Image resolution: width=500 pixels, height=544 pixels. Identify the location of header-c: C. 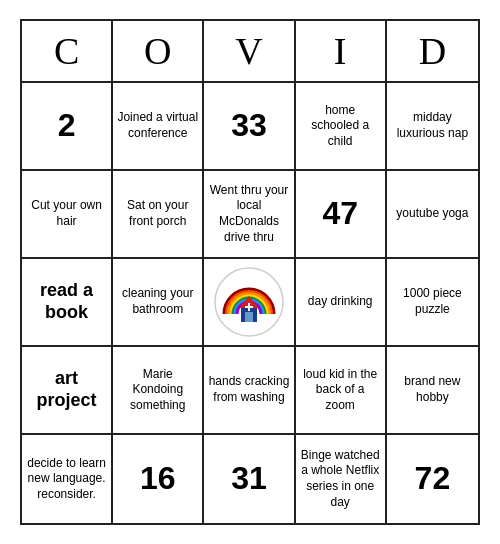
(68, 51).